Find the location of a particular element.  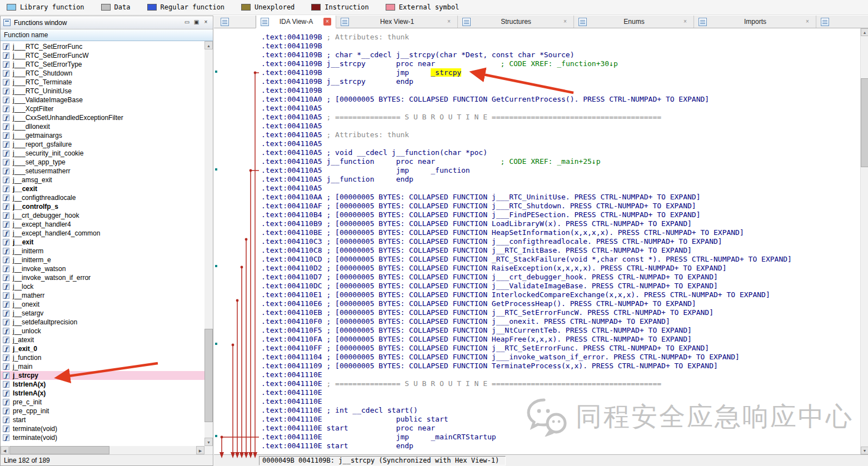

disasm-line: .text:004110A5 j__function endp is located at coordinates (561, 179).